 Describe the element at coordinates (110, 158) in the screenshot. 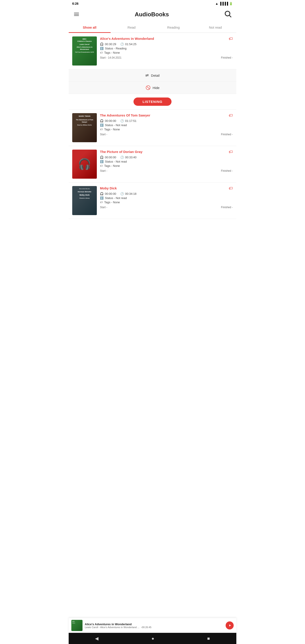

I see `book-position-dorian: 00:00:00` at that location.